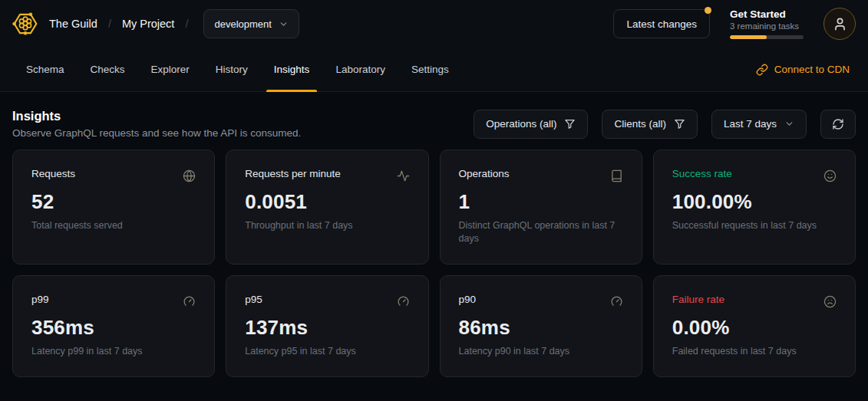 Image resolution: width=868 pixels, height=401 pixels. I want to click on latest-changes-label: Latest changes, so click(662, 25).